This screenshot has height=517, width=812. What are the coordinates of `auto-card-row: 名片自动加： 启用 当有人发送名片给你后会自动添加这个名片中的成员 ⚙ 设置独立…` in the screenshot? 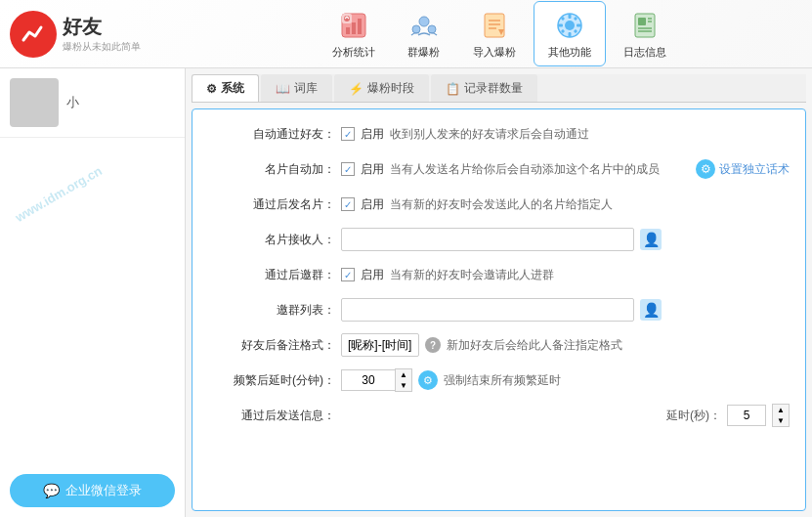 It's located at (498, 169).